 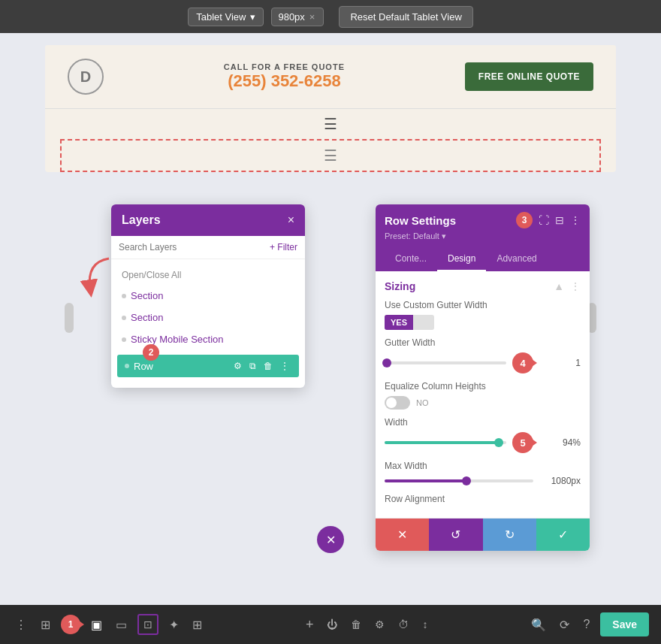 What do you see at coordinates (297, 17) in the screenshot?
I see `px-input: 980px ×` at bounding box center [297, 17].